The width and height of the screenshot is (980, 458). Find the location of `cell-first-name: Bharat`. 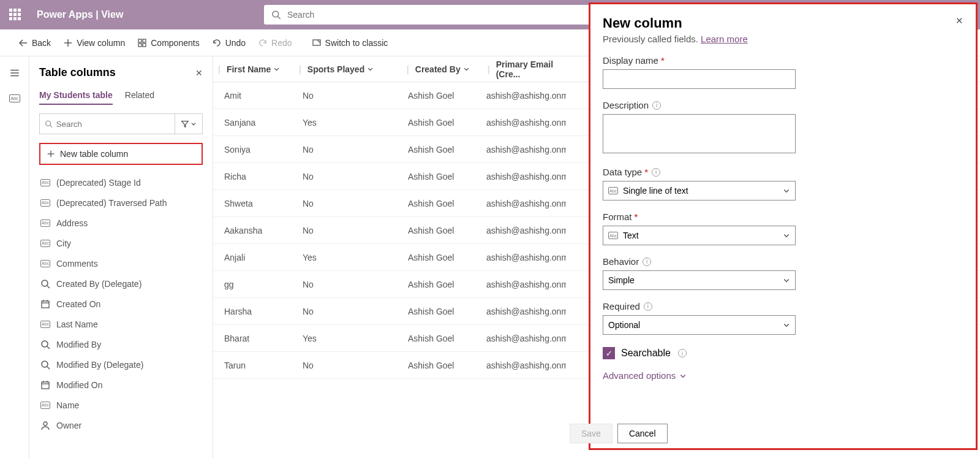

cell-first-name: Bharat is located at coordinates (257, 338).